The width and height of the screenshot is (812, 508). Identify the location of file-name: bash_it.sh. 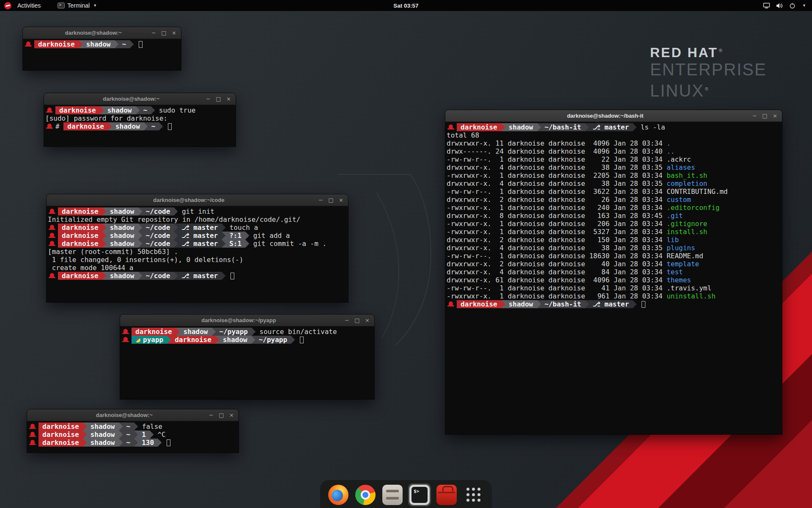
(687, 175).